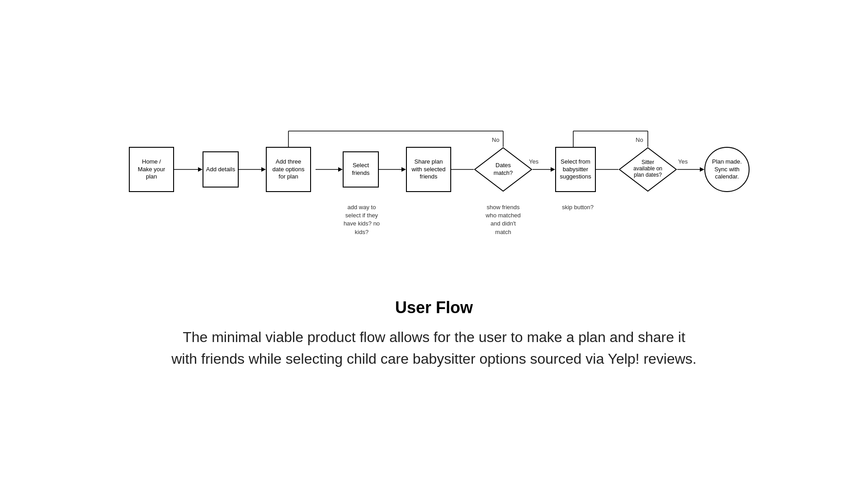 Image resolution: width=868 pixels, height=488 pixels. Describe the element at coordinates (362, 220) in the screenshot. I see `note-kids: add way to select if they have kids? no …` at that location.